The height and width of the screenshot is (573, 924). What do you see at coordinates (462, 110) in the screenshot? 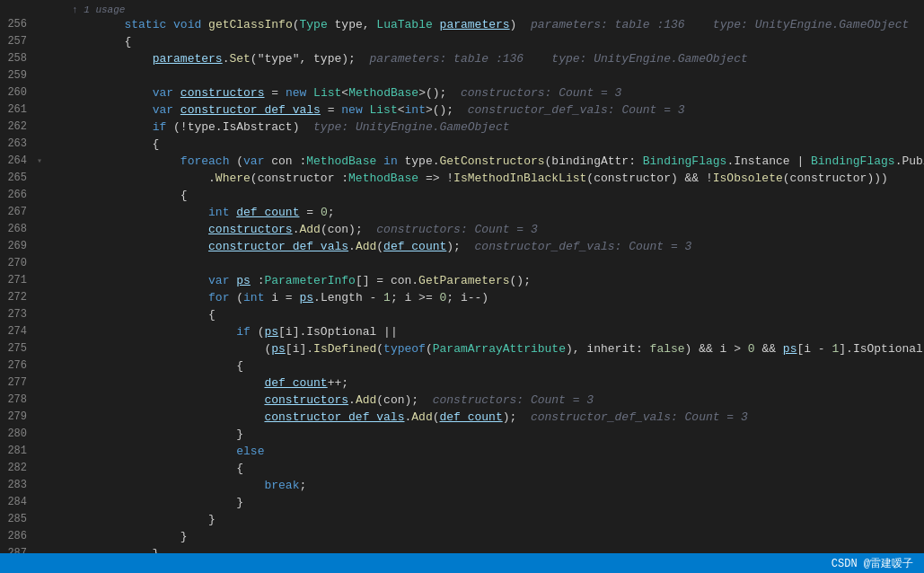
I see `code-row: 261 var constructor_def_vals = new List<…` at bounding box center [462, 110].